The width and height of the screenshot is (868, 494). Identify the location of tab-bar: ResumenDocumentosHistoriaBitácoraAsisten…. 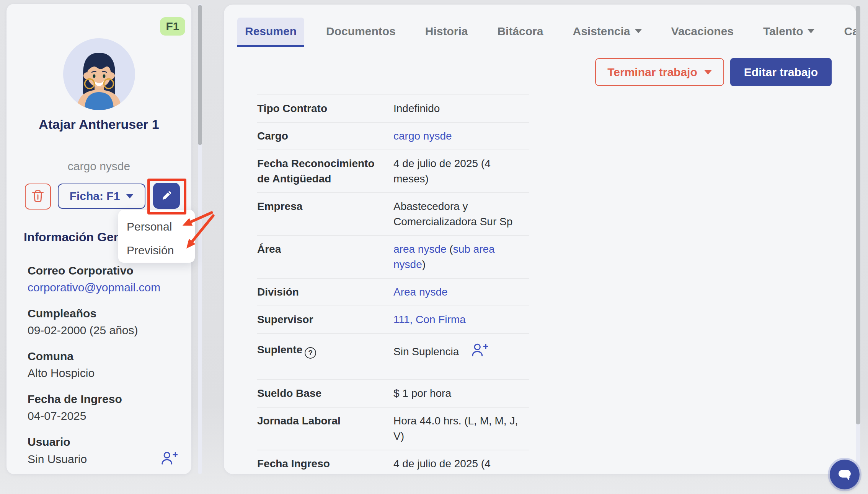
(547, 32).